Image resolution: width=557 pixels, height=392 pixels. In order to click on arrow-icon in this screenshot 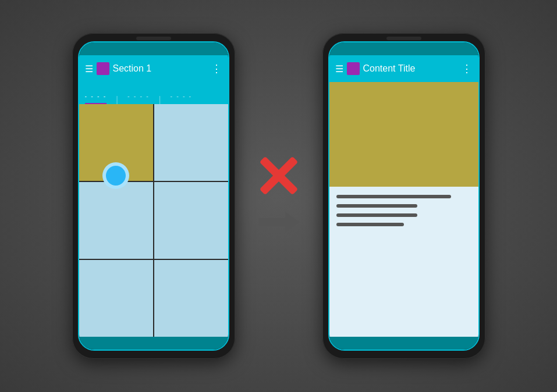, I will do `click(279, 222)`.